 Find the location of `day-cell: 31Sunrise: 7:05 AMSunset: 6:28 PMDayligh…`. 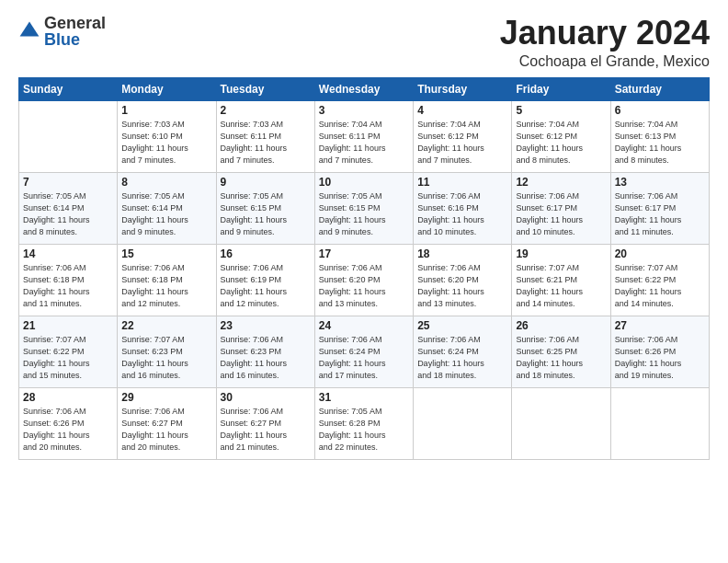

day-cell: 31Sunrise: 7:05 AMSunset: 6:28 PMDayligh… is located at coordinates (364, 423).